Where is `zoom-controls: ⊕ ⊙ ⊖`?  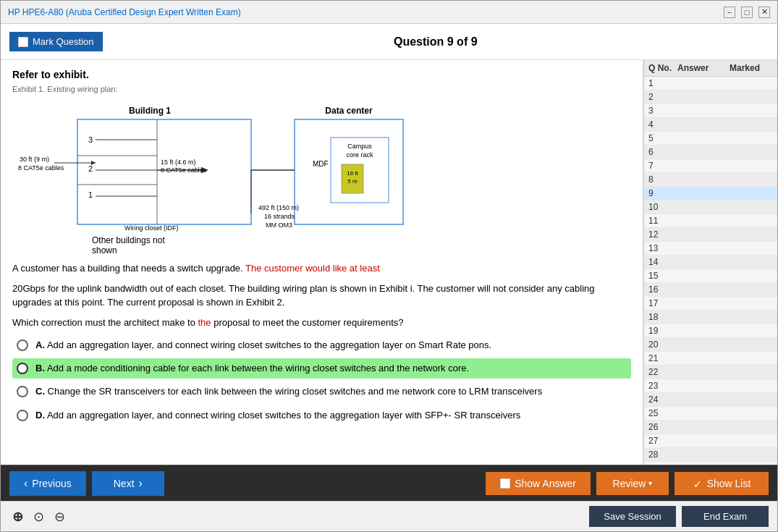 zoom-controls: ⊕ ⊙ ⊖ is located at coordinates (39, 517).